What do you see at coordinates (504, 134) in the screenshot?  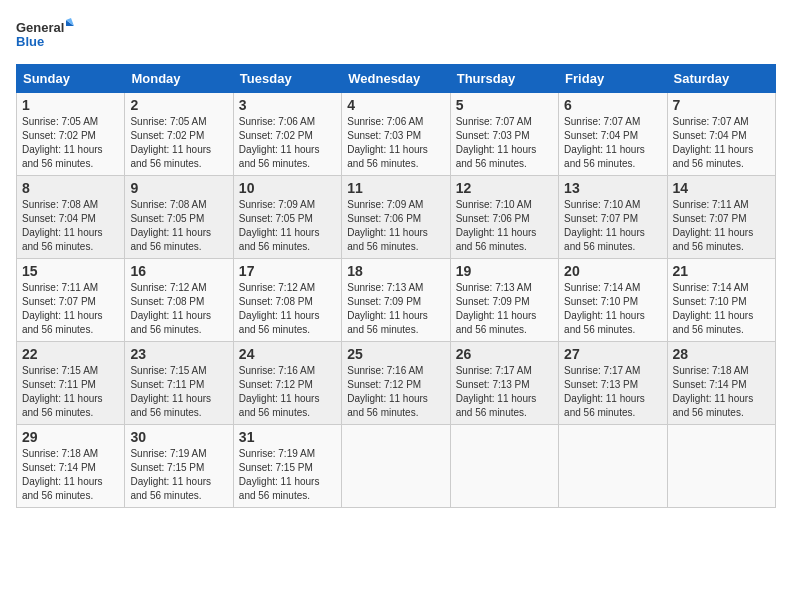 I see `table-row: 5 Sunrise: 7:07 AM Sunset: 7:03 PM Dayli…` at bounding box center [504, 134].